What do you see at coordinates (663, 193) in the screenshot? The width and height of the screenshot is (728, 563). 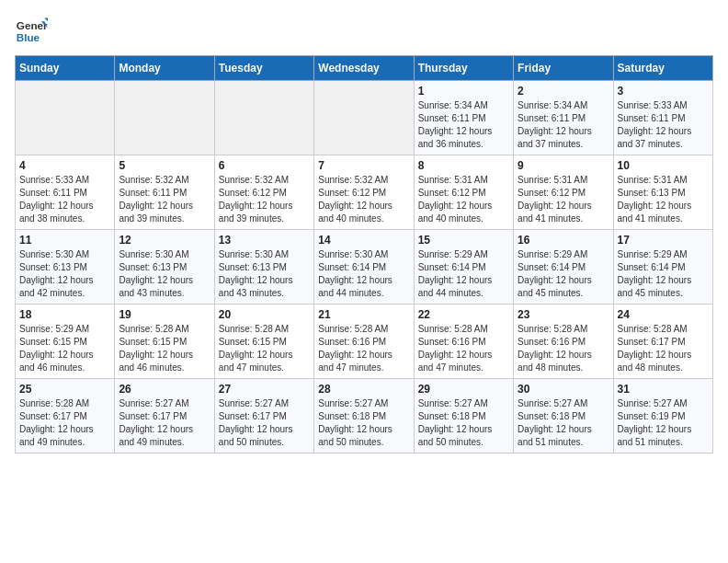 I see `calendar-day-cell: 10Sunrise: 5:31 AM Sunset: 6:13 PM Dayli…` at bounding box center [663, 193].